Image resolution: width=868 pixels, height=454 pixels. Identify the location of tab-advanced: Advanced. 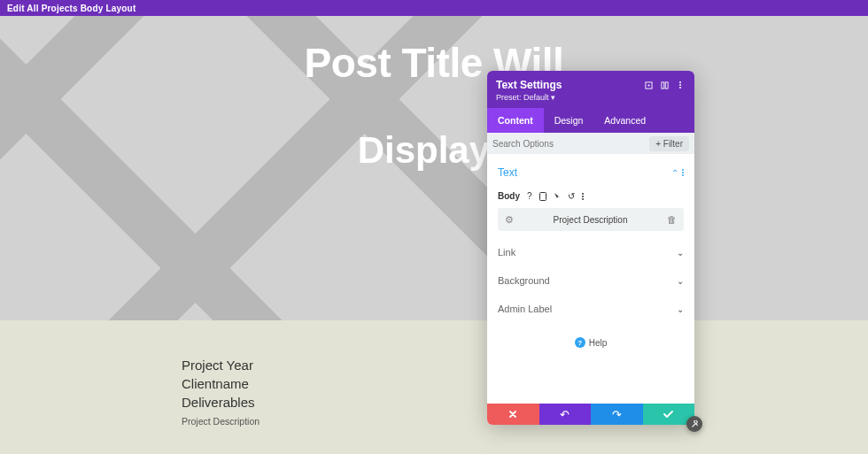
(625, 120).